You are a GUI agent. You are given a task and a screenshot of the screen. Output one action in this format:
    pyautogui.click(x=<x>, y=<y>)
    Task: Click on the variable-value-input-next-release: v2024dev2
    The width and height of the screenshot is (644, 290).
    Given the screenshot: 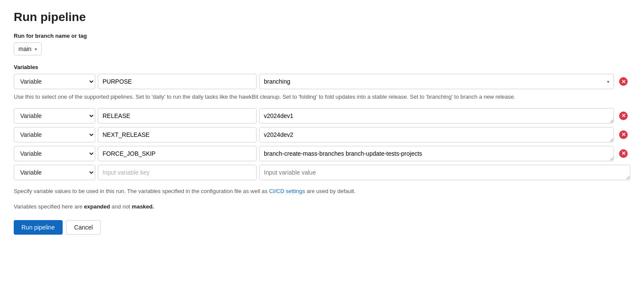 What is the action you would take?
    pyautogui.click(x=437, y=135)
    